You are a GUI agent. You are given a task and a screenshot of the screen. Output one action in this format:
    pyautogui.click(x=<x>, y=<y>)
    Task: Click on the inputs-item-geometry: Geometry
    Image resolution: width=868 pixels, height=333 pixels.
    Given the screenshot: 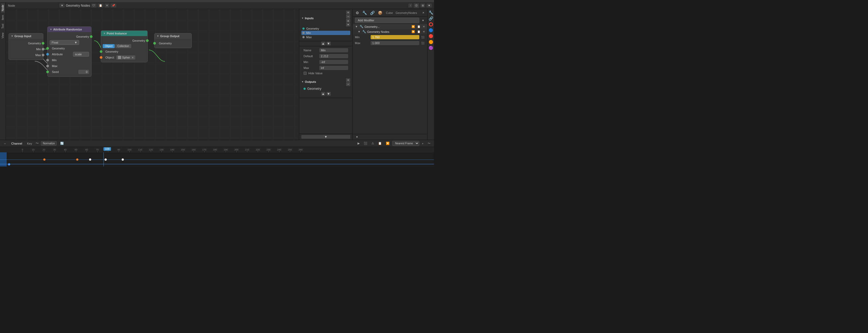 What is the action you would take?
    pyautogui.click(x=326, y=29)
    